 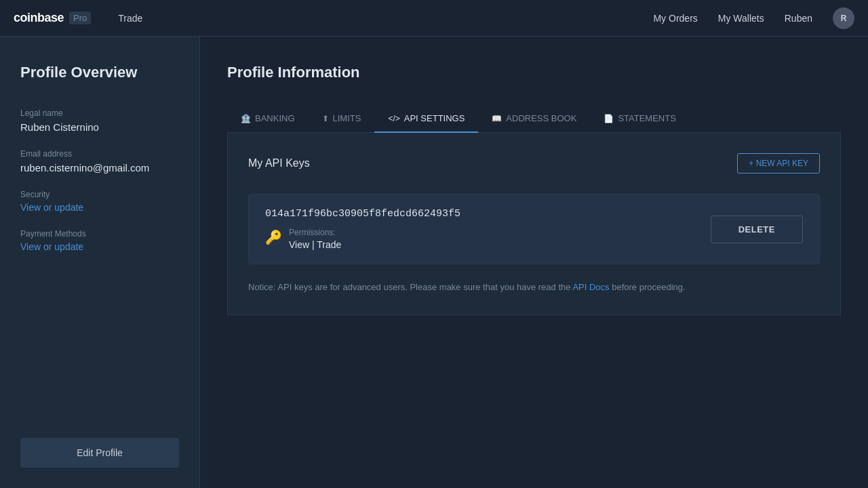 What do you see at coordinates (648, 287) in the screenshot?
I see `notice-suffix: before proceeding.` at bounding box center [648, 287].